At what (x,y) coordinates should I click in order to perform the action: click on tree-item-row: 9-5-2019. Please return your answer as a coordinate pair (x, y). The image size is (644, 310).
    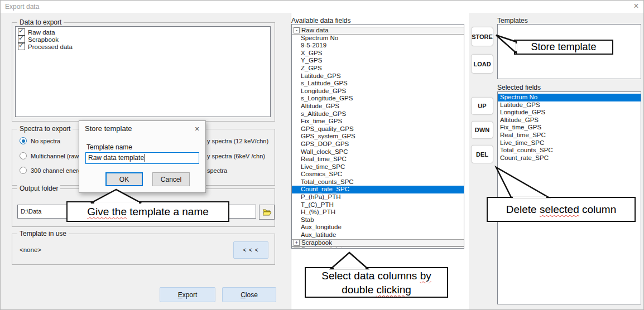
    Looking at the image, I should click on (378, 46).